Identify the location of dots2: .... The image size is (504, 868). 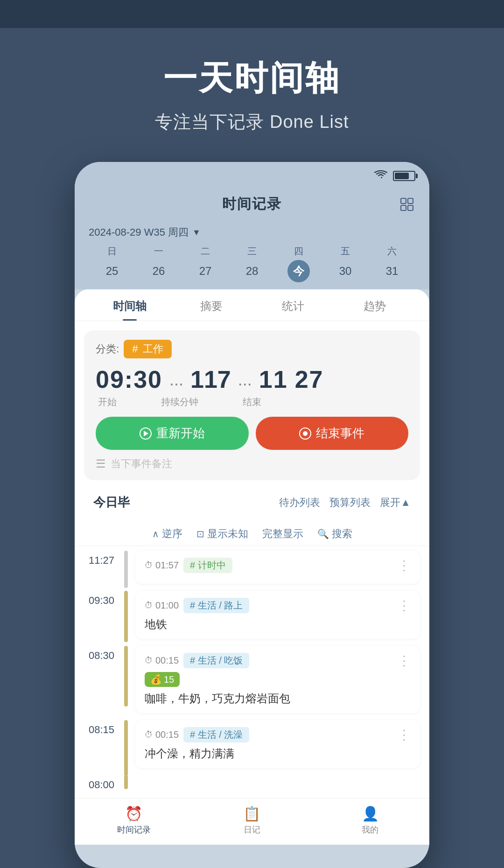
(245, 380).